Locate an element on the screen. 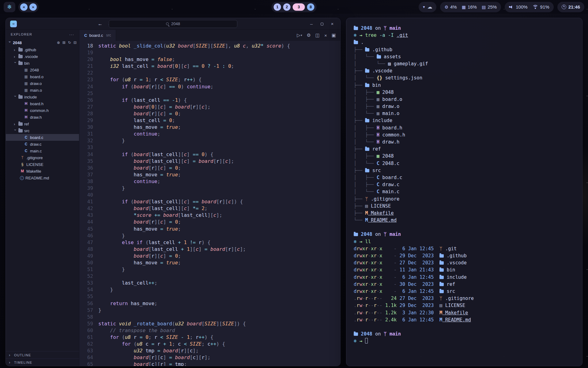 The height and width of the screenshot is (368, 588). explorer-item-draw.h: Hdraw.h is located at coordinates (42, 117).